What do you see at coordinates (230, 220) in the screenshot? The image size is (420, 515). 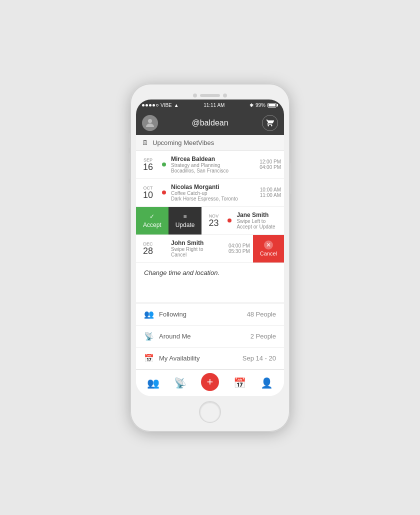 I see `jane-status-dot` at bounding box center [230, 220].